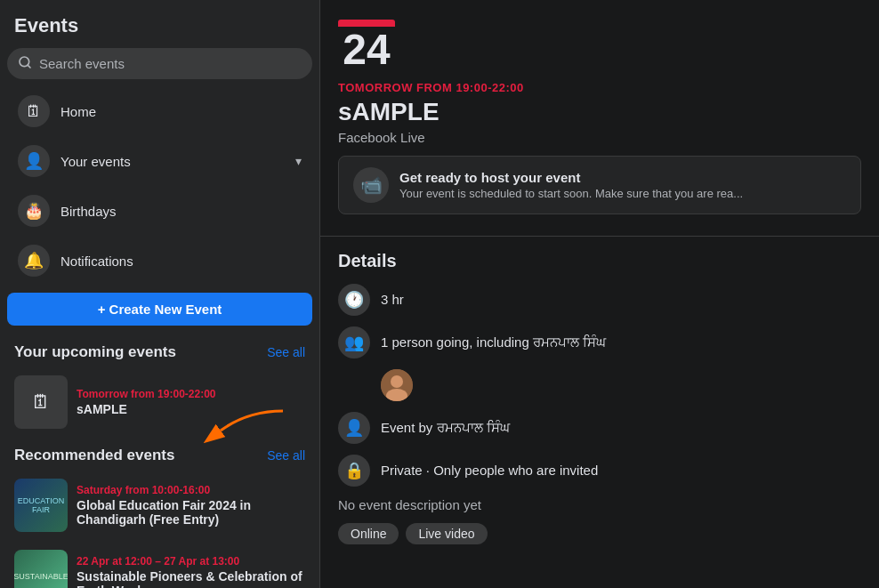 The width and height of the screenshot is (879, 588). I want to click on attendees-text: 1 person going, including ਰਮਨਪਾਲ ਸਿੰਘ, so click(493, 342).